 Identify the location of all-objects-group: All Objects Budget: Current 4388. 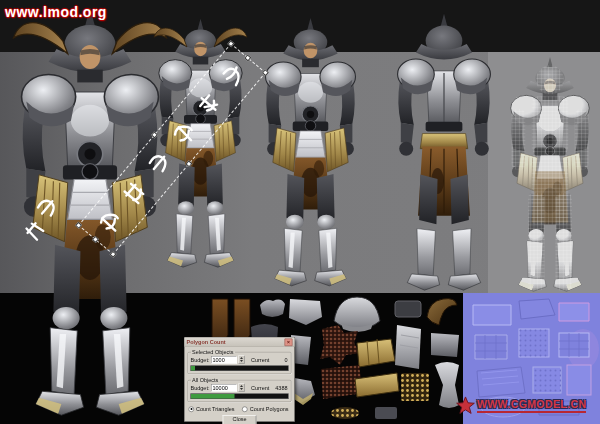
(240, 390).